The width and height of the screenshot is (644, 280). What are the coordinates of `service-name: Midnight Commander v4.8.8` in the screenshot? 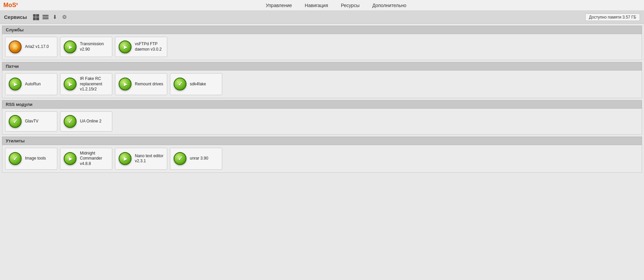 It's located at (94, 159).